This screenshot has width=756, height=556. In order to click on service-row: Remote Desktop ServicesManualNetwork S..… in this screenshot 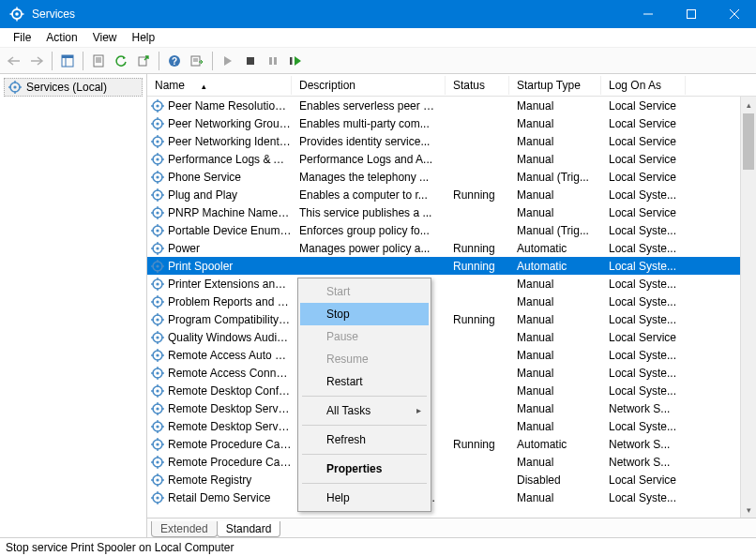, I will do `click(452, 409)`.